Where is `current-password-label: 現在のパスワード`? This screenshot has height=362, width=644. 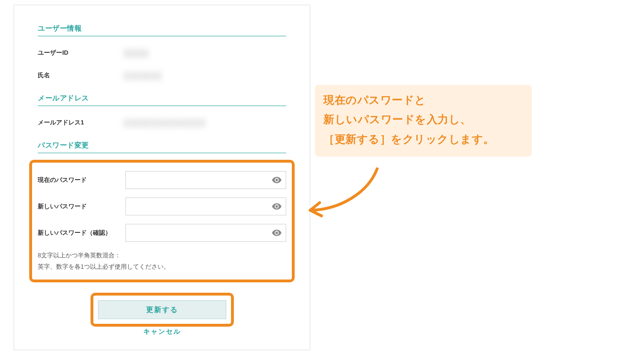 current-password-label: 現在のパスワード is located at coordinates (82, 180).